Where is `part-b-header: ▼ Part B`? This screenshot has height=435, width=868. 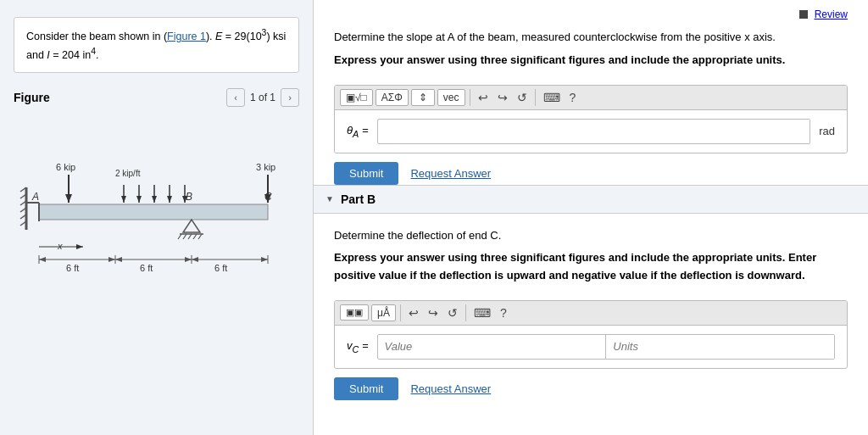
part-b-header: ▼ Part B is located at coordinates (591, 199).